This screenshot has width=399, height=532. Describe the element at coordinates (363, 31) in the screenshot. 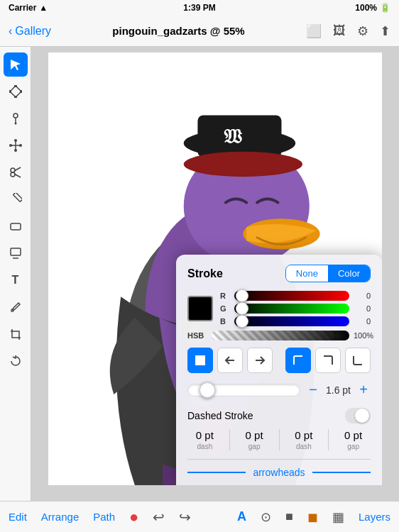

I see `settings-icon: ⚙` at that location.